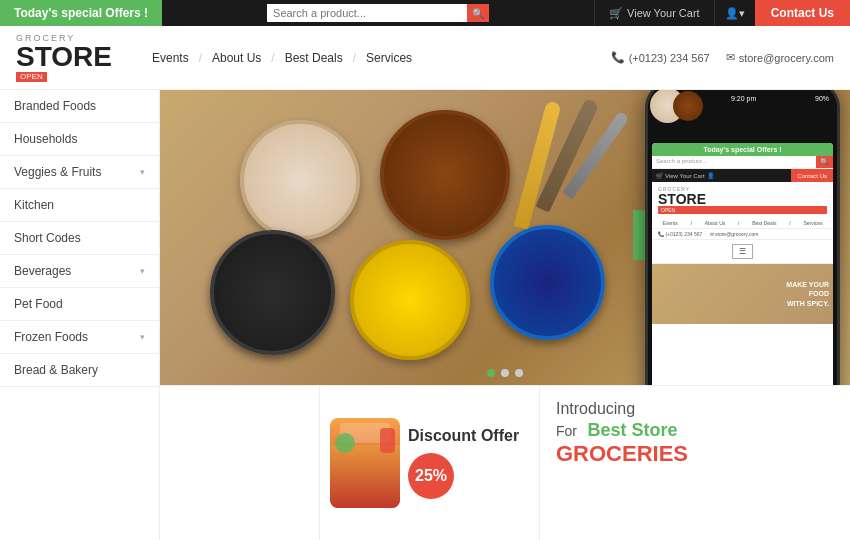 The image size is (850, 540). I want to click on search-button: 🔍, so click(478, 13).